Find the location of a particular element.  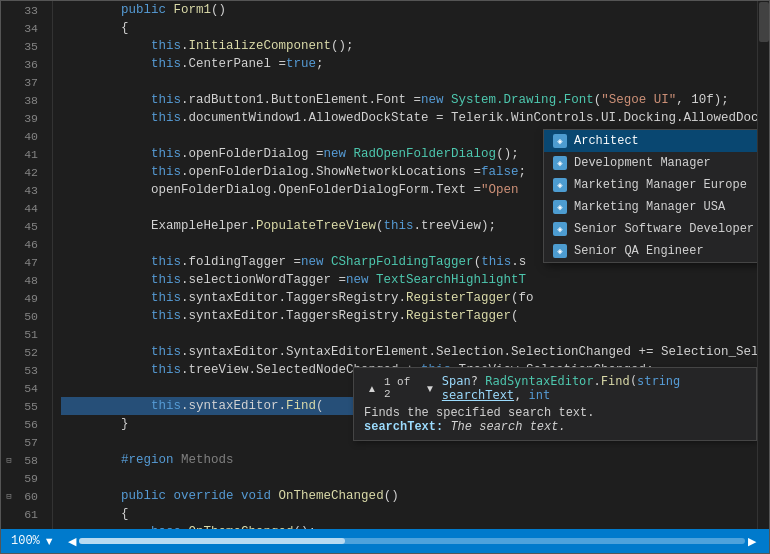

line-num-39: 39 is located at coordinates (22, 118).